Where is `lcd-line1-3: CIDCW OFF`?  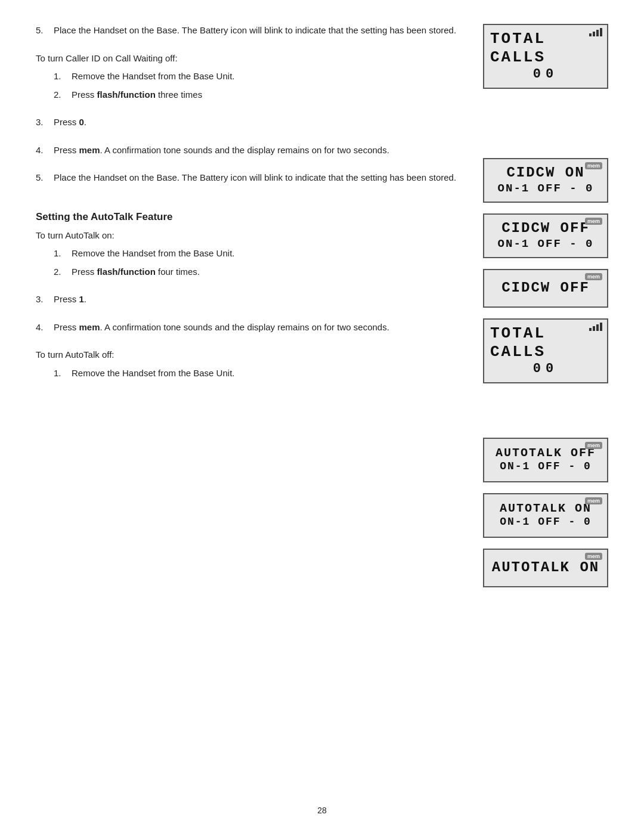
lcd-line1-3: CIDCW OFF is located at coordinates (546, 229).